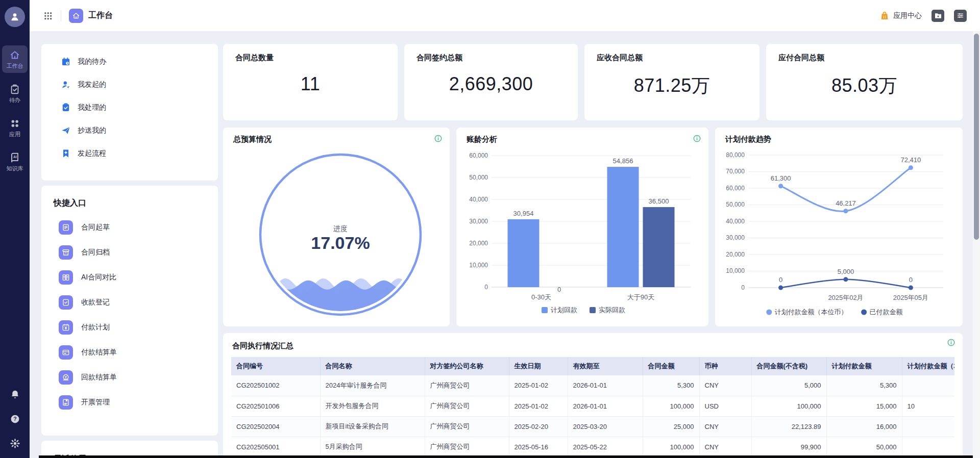 The image size is (980, 458). I want to click on menu-item-label: 发起流程, so click(92, 154).